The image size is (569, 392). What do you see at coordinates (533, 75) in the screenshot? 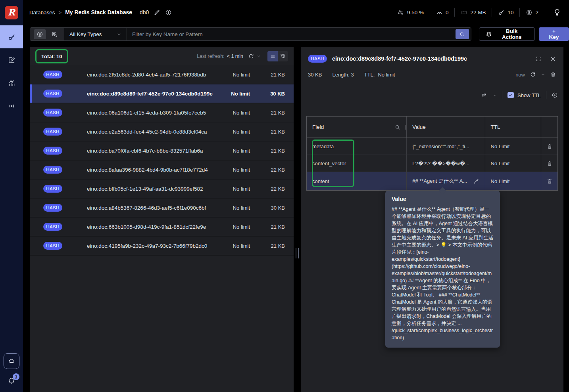
I see `refresh-icon` at bounding box center [533, 75].